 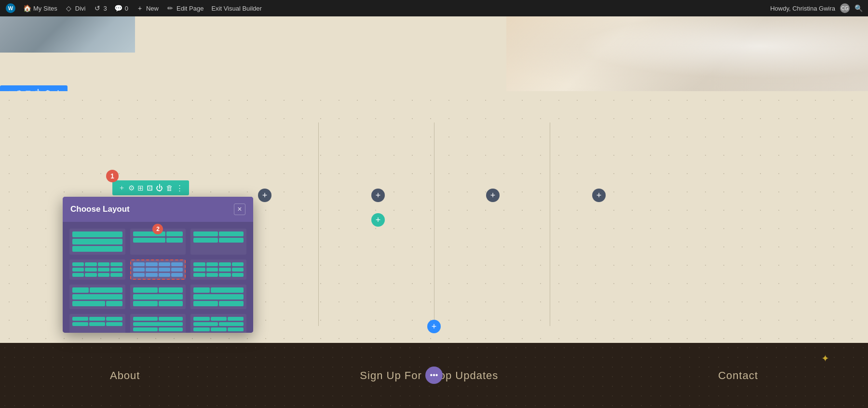 What do you see at coordinates (158, 265) in the screenshot?
I see `choose-layout-popup: Choose Layout × 2` at bounding box center [158, 265].